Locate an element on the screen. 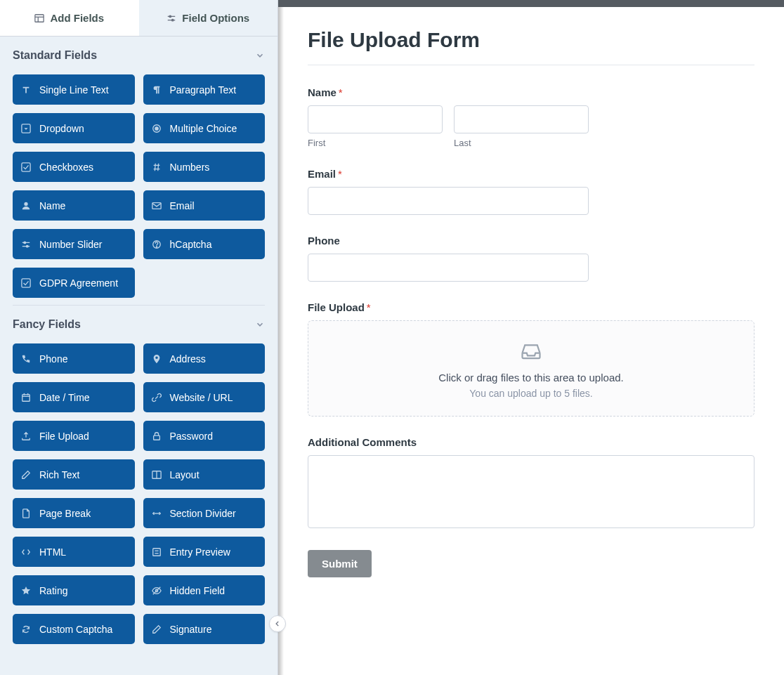 This screenshot has width=784, height=675. section-header-fancy: Fancy Fields is located at coordinates (139, 322).